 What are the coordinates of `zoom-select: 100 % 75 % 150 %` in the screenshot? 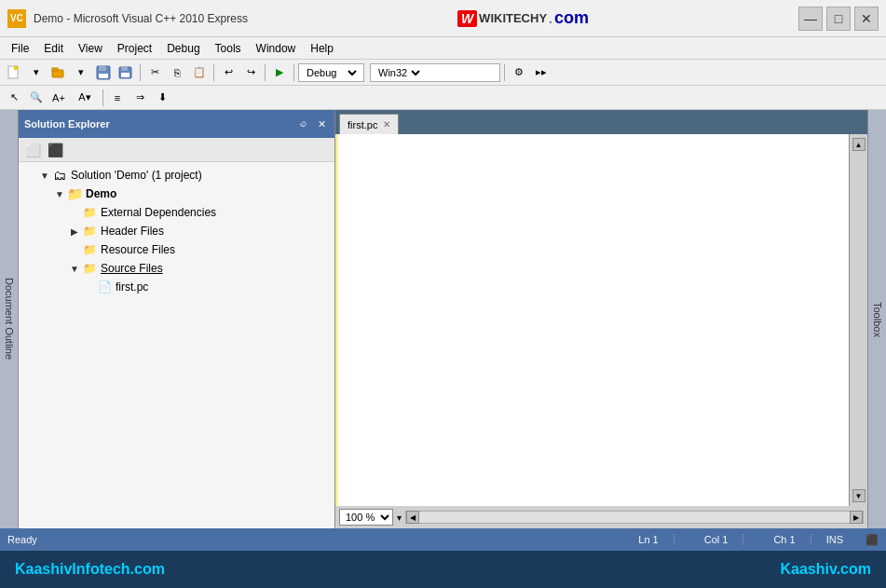 It's located at (366, 517).